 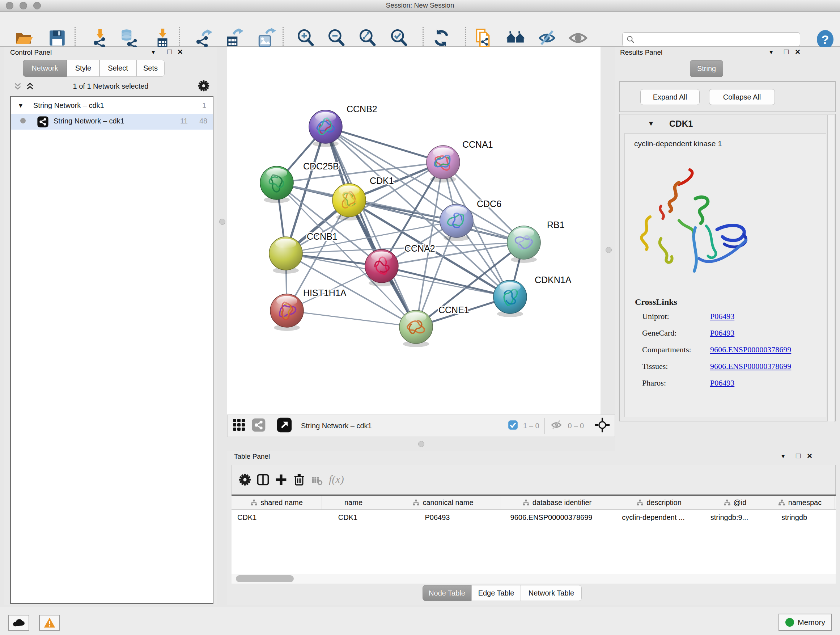 I want to click on node-CCNA1, so click(x=443, y=164).